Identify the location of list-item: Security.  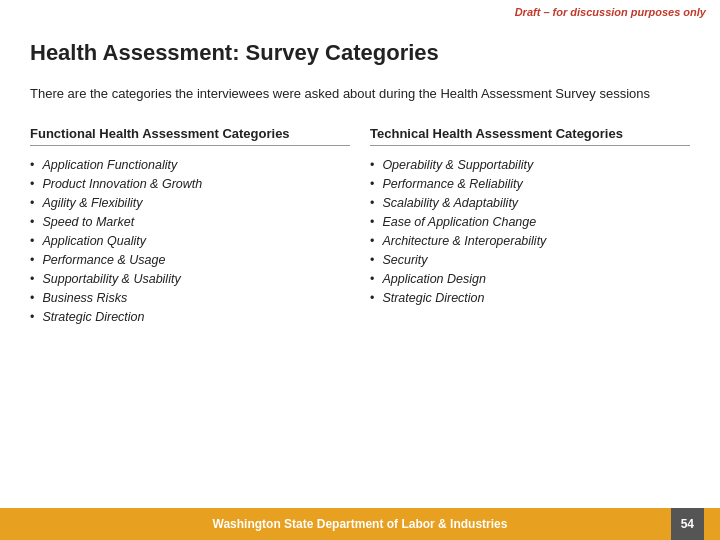
(530, 260).